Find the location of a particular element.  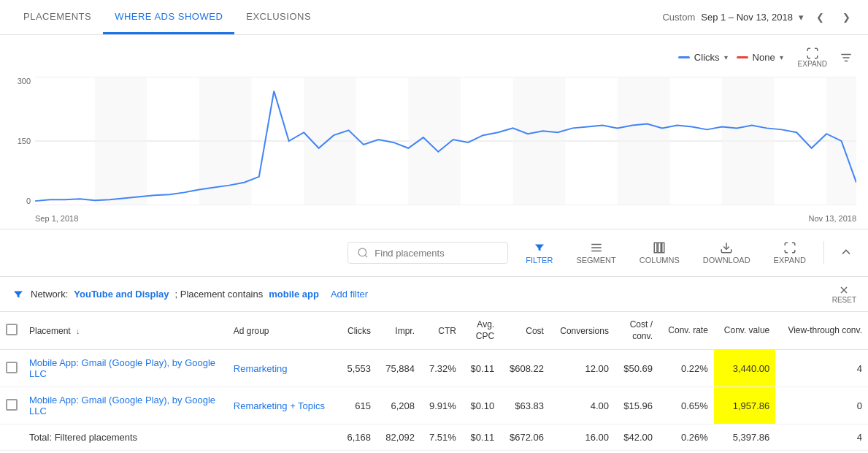

expand-label: EXPAND is located at coordinates (813, 64).